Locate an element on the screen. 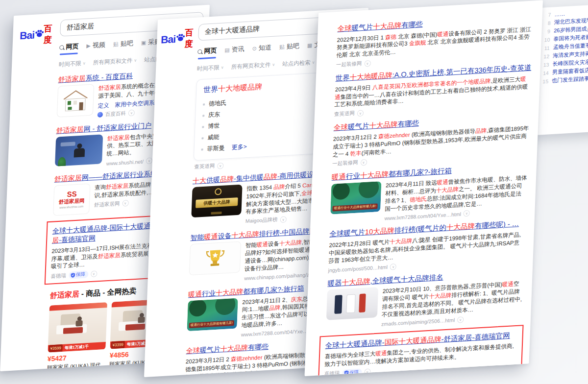 The width and height of the screenshot is (588, 384). result-url: www.lxm7288.com/t04/Yxe…html is located at coordinates (422, 216).